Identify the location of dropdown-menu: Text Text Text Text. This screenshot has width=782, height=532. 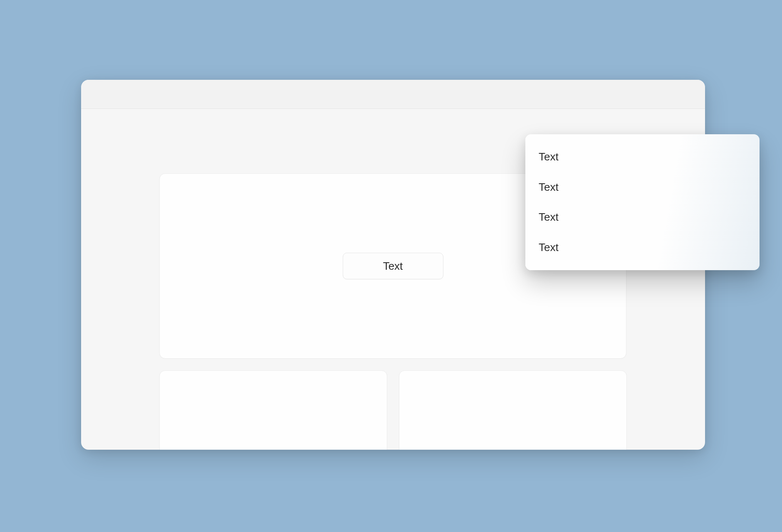
(642, 202).